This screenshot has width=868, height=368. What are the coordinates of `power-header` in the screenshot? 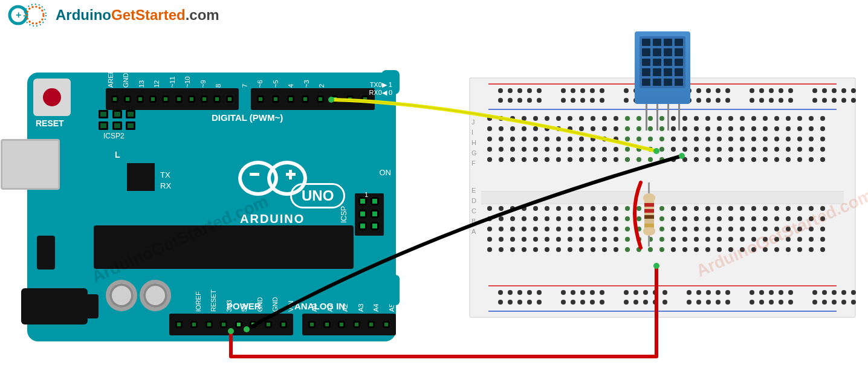 It's located at (231, 324).